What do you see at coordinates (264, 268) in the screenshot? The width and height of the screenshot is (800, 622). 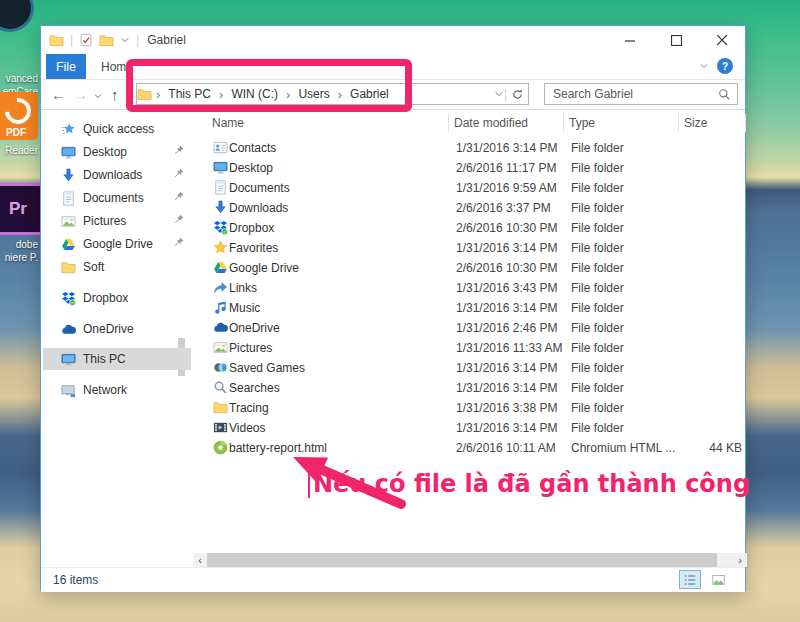 I see `file-name: Google Drive` at bounding box center [264, 268].